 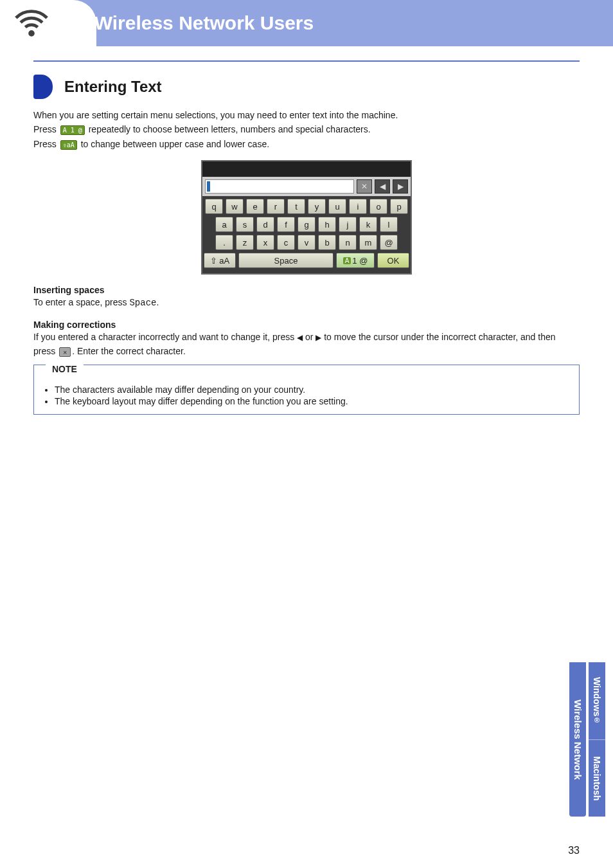 What do you see at coordinates (348, 224) in the screenshot?
I see `kbd-key-j: j` at bounding box center [348, 224].